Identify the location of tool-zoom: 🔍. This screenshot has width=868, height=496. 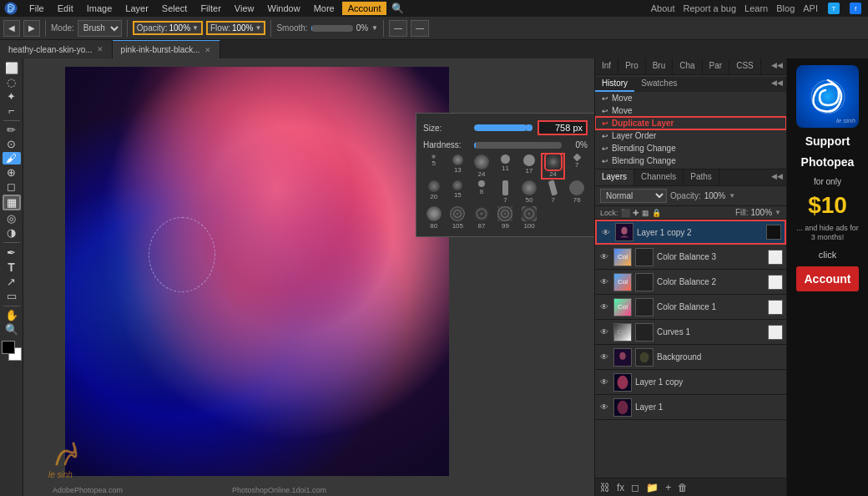
(12, 329).